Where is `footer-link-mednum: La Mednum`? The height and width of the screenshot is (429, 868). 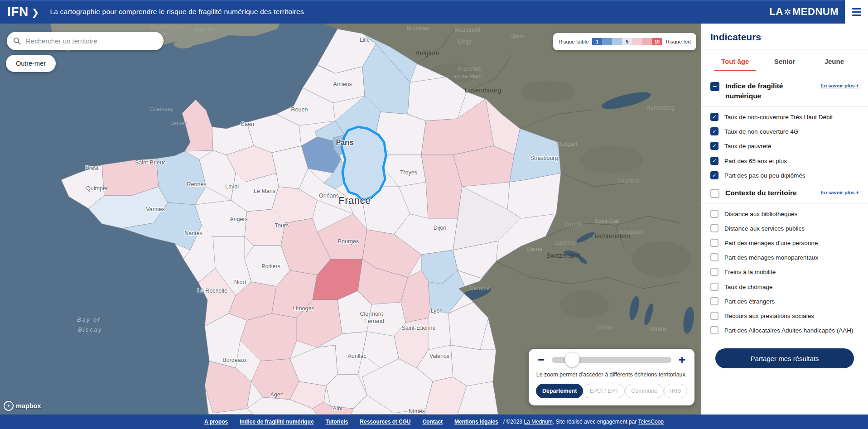 footer-link-mednum: La Mednum is located at coordinates (538, 422).